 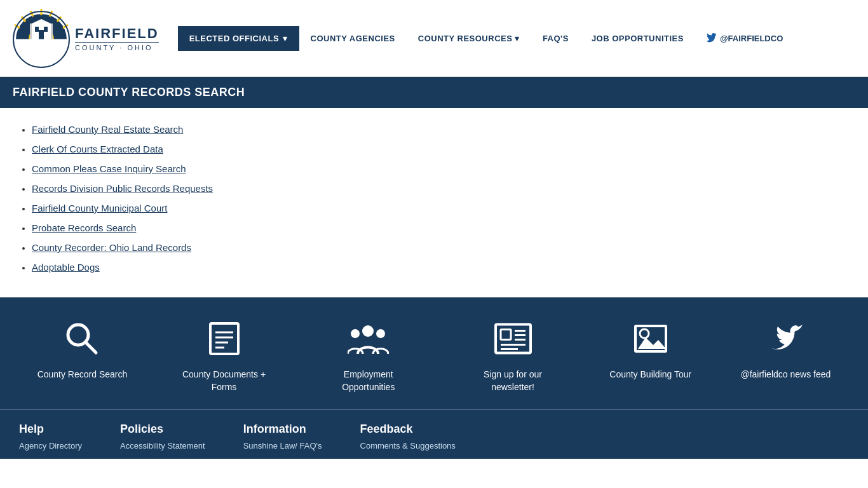 I want to click on list-item: Records Division Public Records Requests, so click(x=440, y=188).